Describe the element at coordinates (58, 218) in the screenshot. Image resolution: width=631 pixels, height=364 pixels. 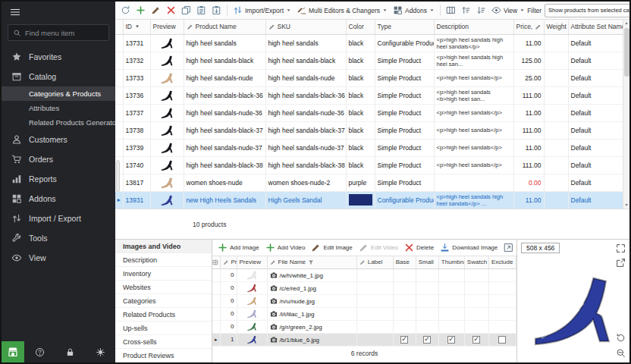
I see `sidebar-item-import-export: Import / Export` at that location.